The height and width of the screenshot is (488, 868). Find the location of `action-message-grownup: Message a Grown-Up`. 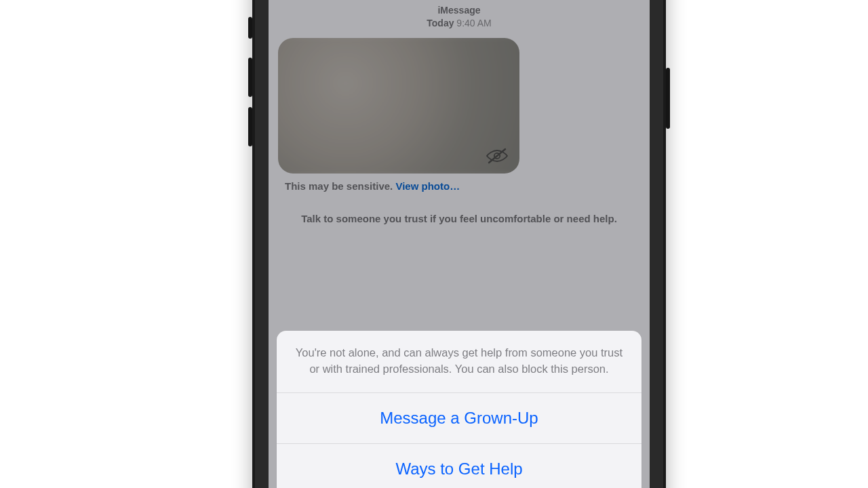

action-message-grownup: Message a Grown-Up is located at coordinates (459, 418).